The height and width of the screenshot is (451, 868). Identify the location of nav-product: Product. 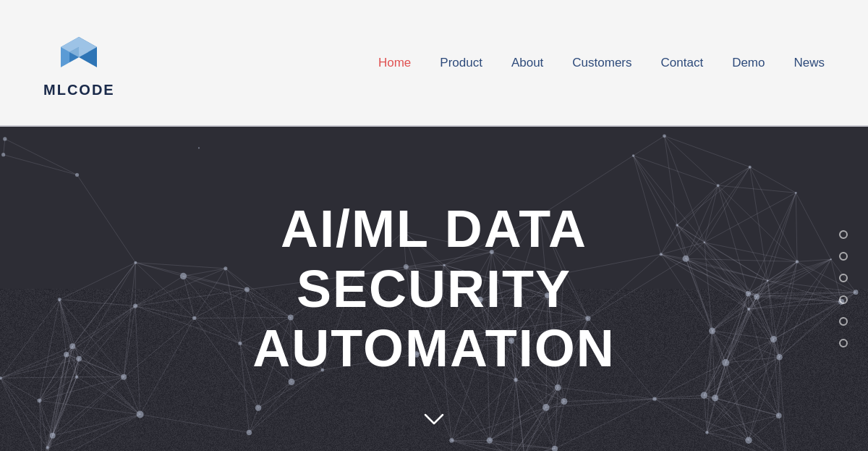
(461, 63).